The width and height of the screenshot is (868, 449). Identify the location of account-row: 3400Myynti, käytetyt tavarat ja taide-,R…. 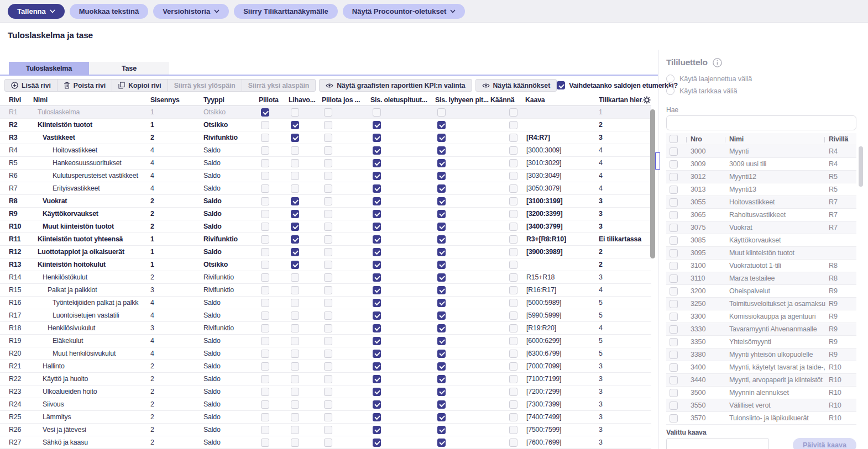
(761, 368).